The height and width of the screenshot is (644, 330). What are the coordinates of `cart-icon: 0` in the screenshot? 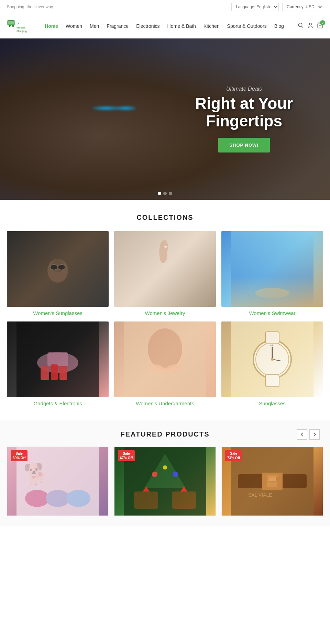 It's located at (320, 26).